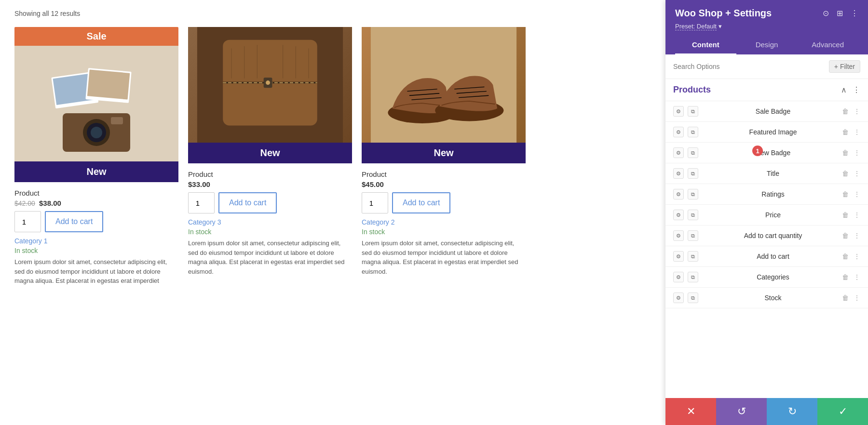 The image size is (868, 425). I want to click on copy-icon-new-badge: ⧉, so click(693, 153).